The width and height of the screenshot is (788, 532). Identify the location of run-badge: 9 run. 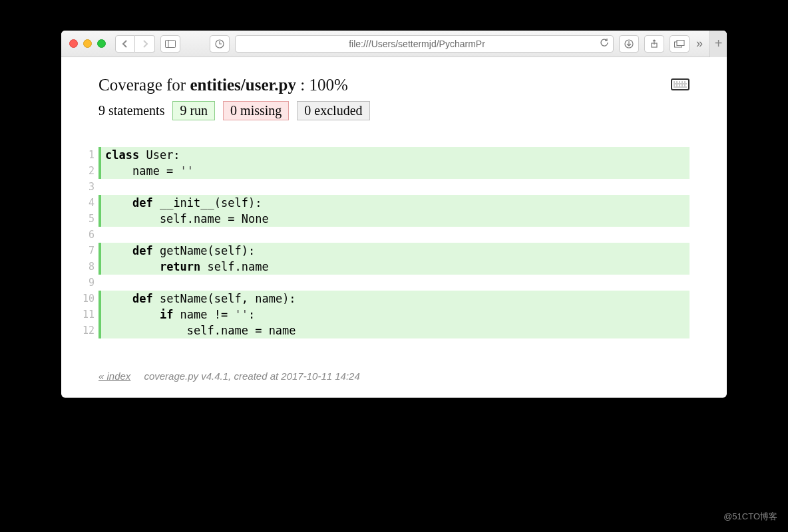
(194, 110).